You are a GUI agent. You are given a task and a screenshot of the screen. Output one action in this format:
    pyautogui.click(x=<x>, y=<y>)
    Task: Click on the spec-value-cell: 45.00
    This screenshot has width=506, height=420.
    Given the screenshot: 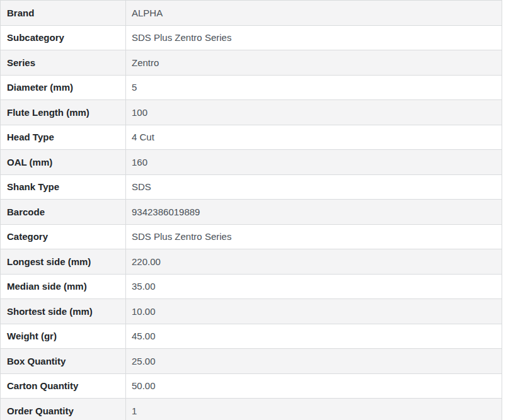 What is the action you would take?
    pyautogui.click(x=314, y=336)
    